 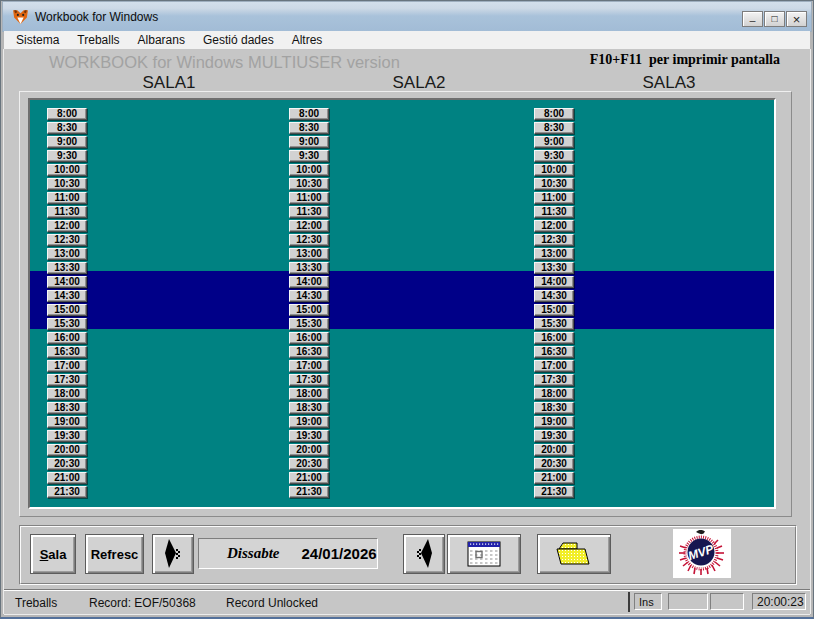 I want to click on next-day-button, so click(x=424, y=554).